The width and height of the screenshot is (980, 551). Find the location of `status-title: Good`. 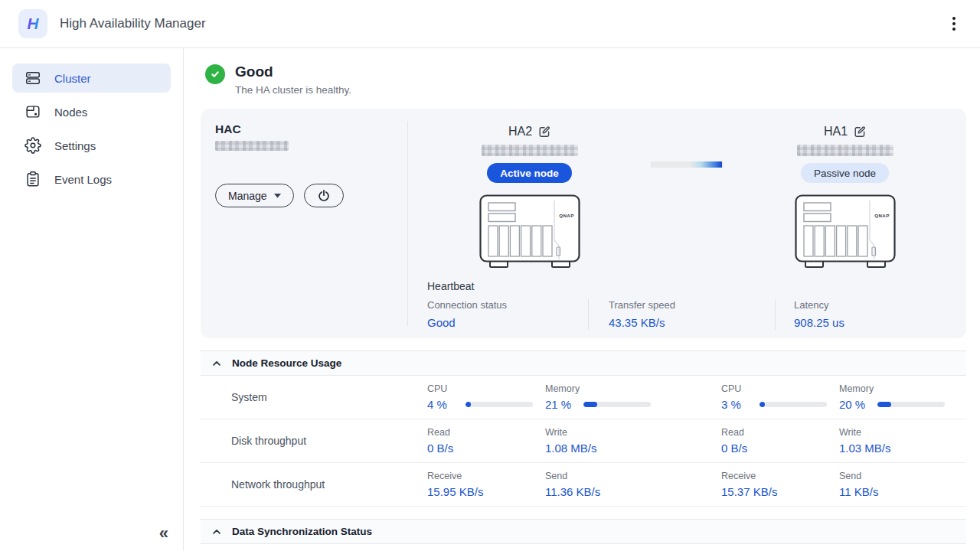

status-title: Good is located at coordinates (293, 72).